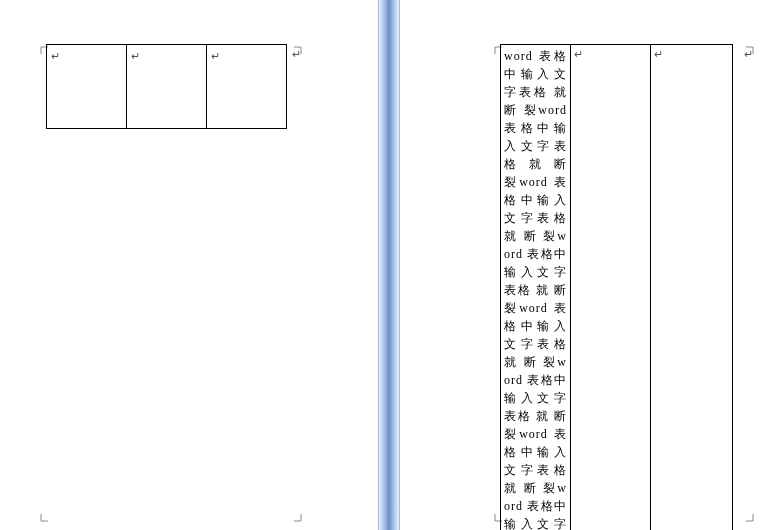 The width and height of the screenshot is (764, 530). What do you see at coordinates (389, 265) in the screenshot?
I see `page-gutter` at bounding box center [389, 265].